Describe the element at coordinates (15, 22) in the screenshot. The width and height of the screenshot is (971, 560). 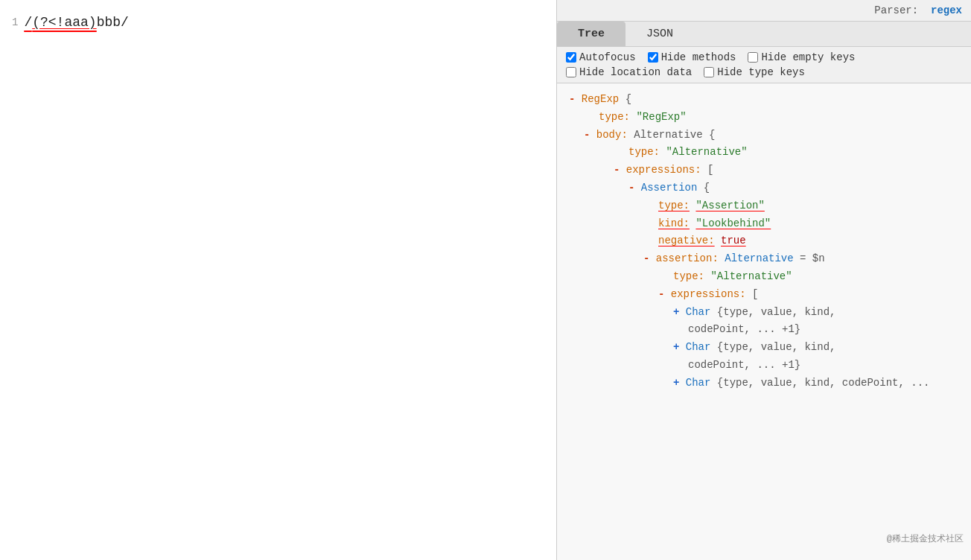
I see `line-number: 1` at that location.